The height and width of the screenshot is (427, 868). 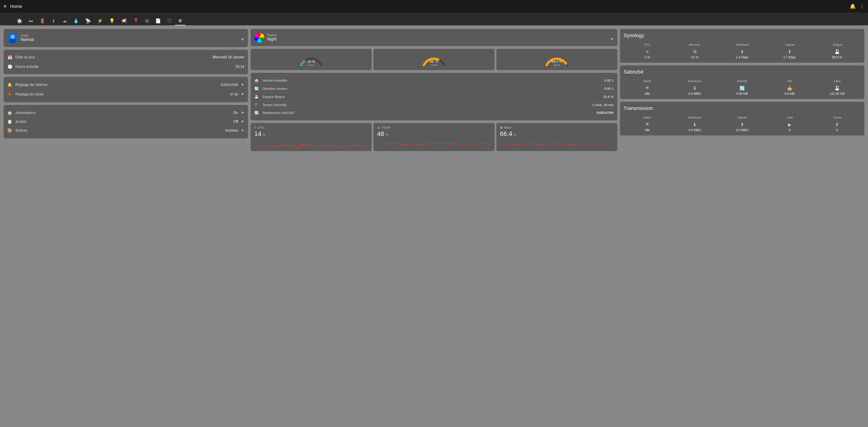 What do you see at coordinates (440, 35) in the screenshot?
I see `theme-label: Themes` at bounding box center [440, 35].